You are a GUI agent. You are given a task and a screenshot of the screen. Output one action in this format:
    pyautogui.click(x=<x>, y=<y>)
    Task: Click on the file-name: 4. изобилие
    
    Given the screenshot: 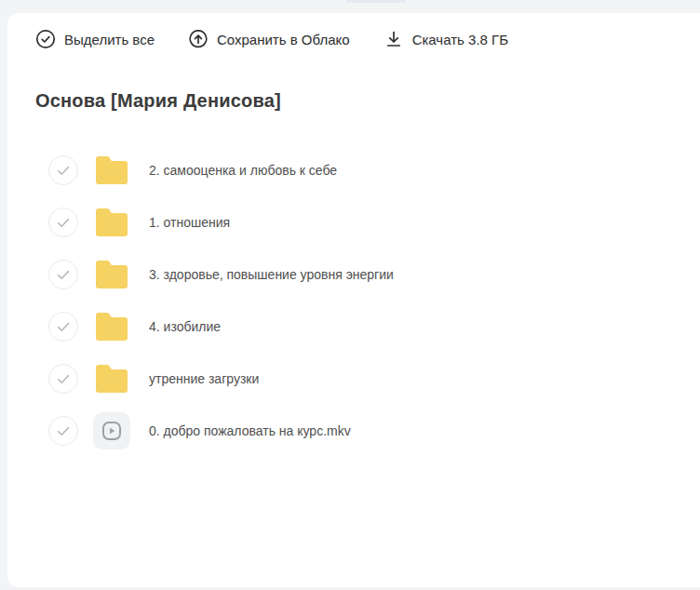 What is the action you would take?
    pyautogui.click(x=184, y=328)
    